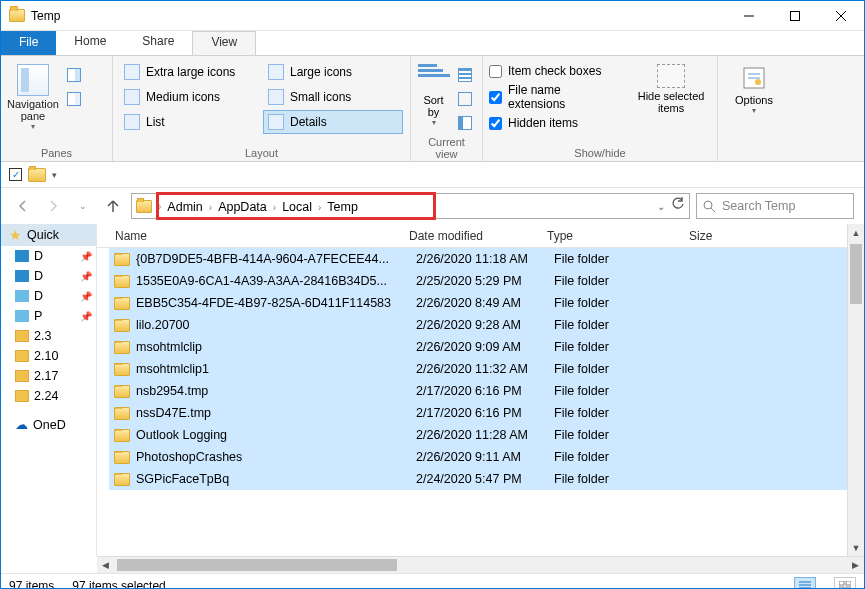 The width and height of the screenshot is (865, 589). Describe the element at coordinates (749, 16) in the screenshot. I see `minimize-button` at that location.